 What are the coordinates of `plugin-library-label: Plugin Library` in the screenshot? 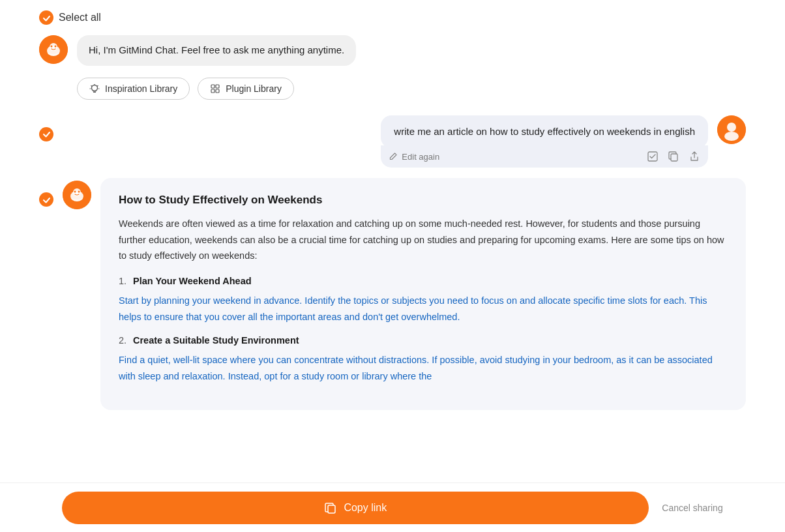 It's located at (254, 89).